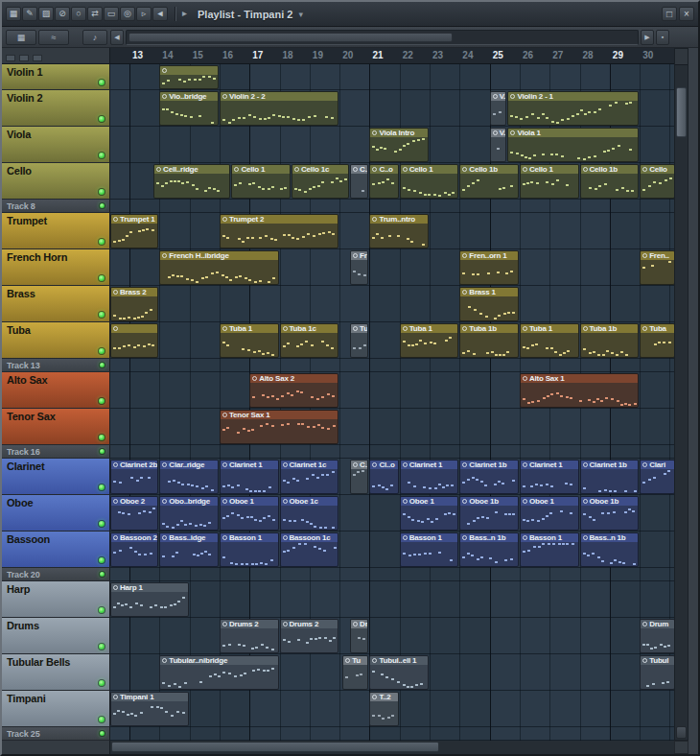 The image size is (700, 756). Describe the element at coordinates (56, 145) in the screenshot. I see `track-panel-viola: Viola` at that location.